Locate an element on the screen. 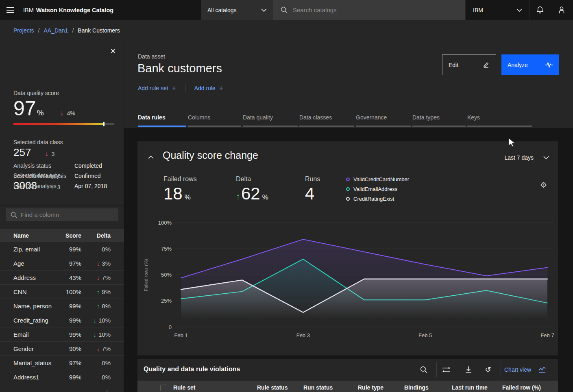  violations-column-header: Failed row (%) is located at coordinates (521, 388).